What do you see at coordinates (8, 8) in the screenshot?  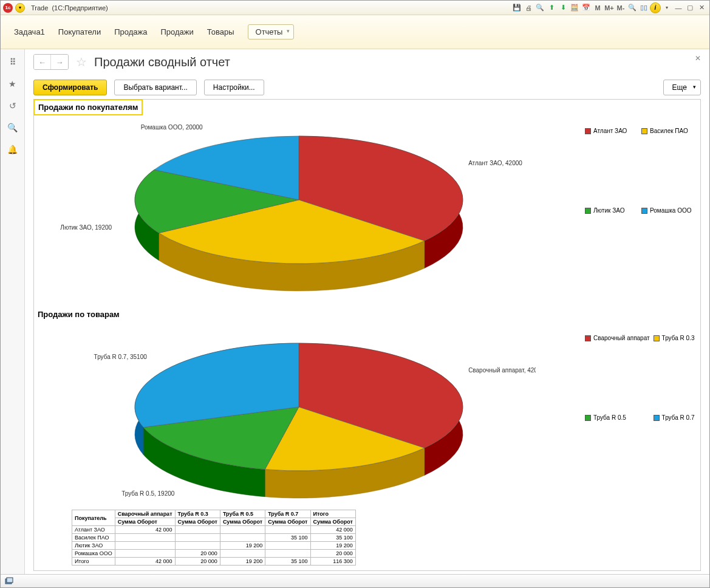 I see `app-logo-icon: 1c` at bounding box center [8, 8].